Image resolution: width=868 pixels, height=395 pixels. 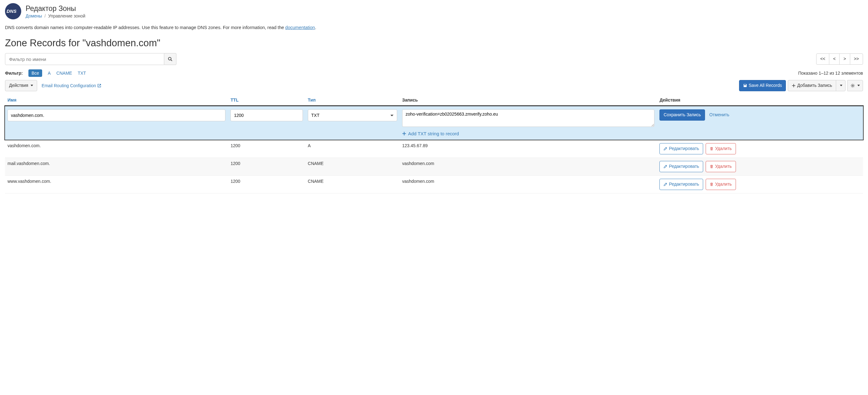 I want to click on save-all-button: Save All Records, so click(x=763, y=86).